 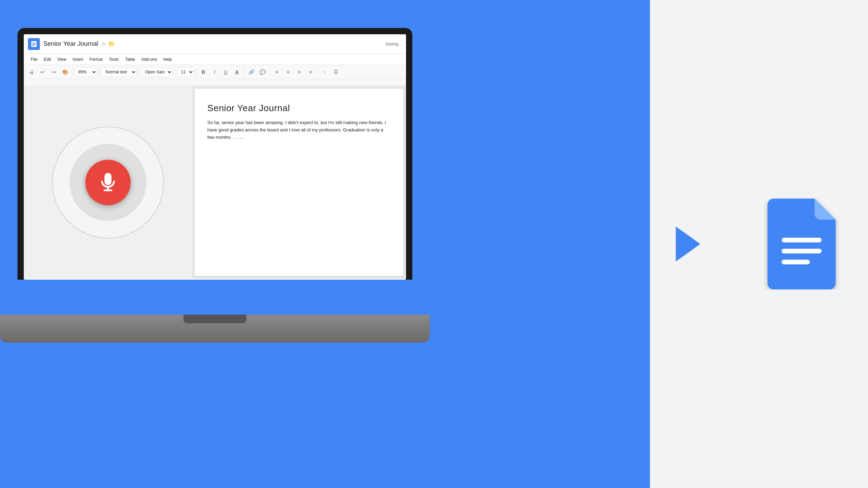 What do you see at coordinates (111, 44) in the screenshot?
I see `folder-icon: 📁` at bounding box center [111, 44].